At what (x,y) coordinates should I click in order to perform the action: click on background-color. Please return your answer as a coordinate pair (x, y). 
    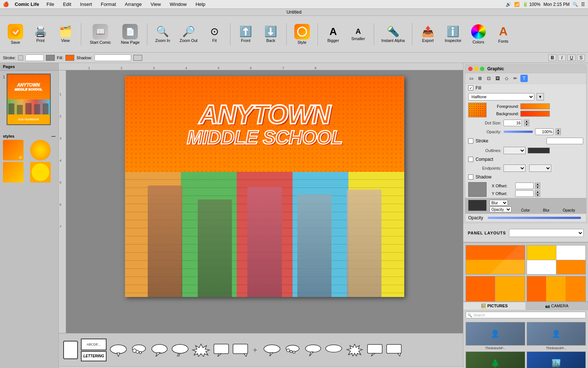
    Looking at the image, I should click on (535, 114).